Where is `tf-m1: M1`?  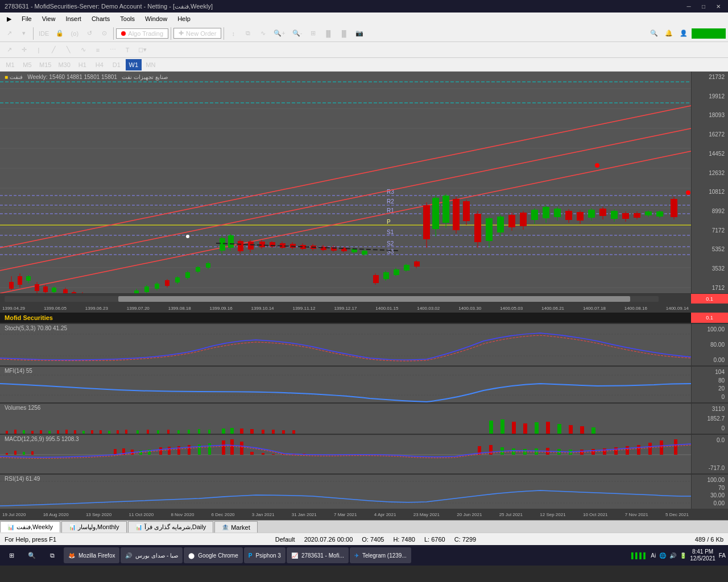 tf-m1: M1 is located at coordinates (10, 65).